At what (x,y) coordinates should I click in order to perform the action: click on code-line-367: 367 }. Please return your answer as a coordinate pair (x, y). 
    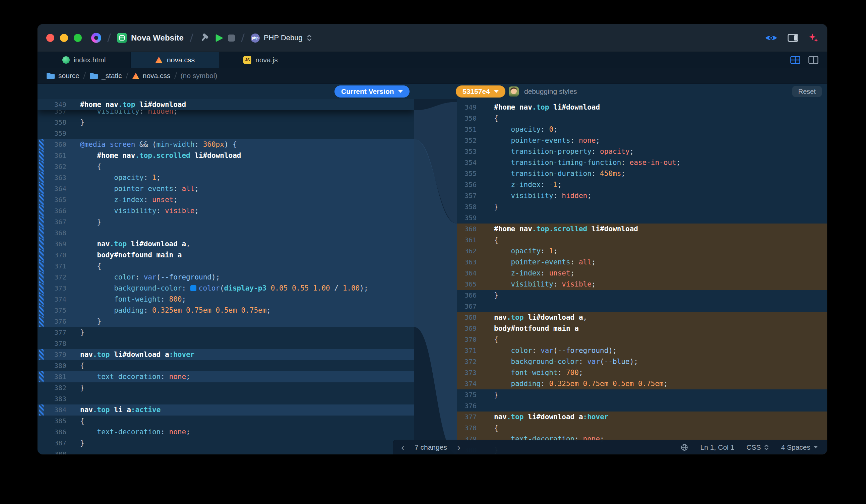
    Looking at the image, I should click on (226, 222).